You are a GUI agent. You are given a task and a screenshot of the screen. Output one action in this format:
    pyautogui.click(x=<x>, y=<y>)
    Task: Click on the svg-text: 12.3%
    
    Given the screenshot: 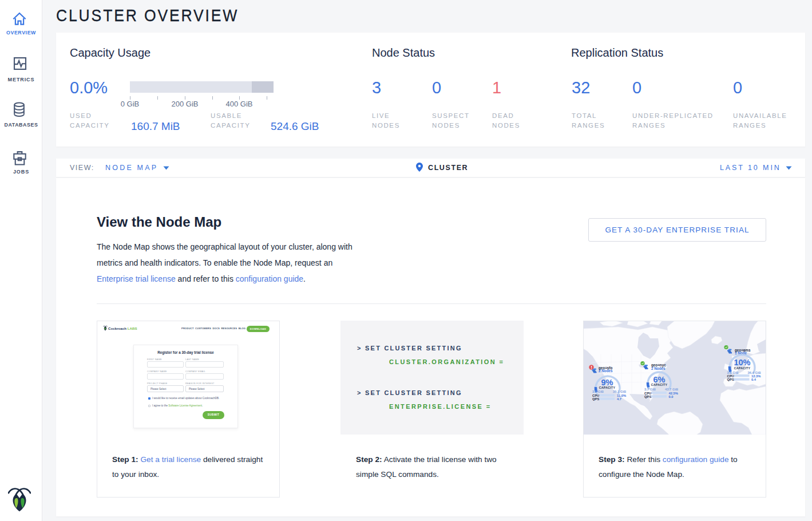 What is the action you would take?
    pyautogui.click(x=756, y=376)
    